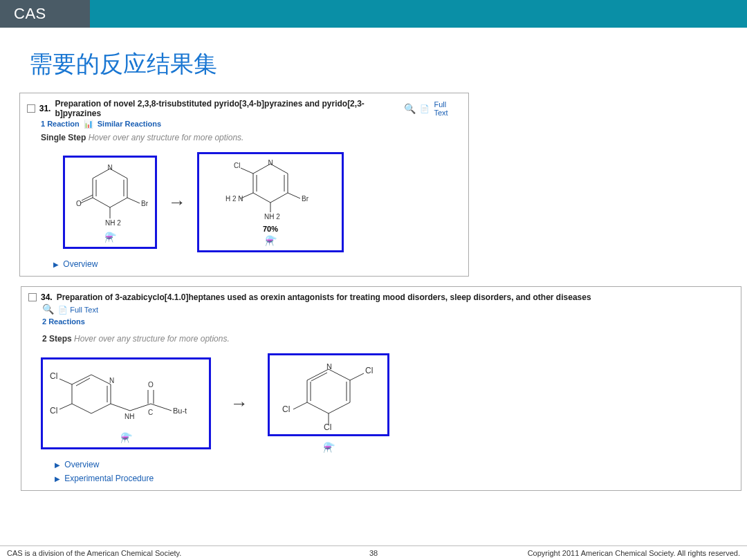 The width and height of the screenshot is (747, 560). What do you see at coordinates (244, 124) in the screenshot?
I see `reaction-links: 1 Reaction 📊 Similar Reactions` at bounding box center [244, 124].